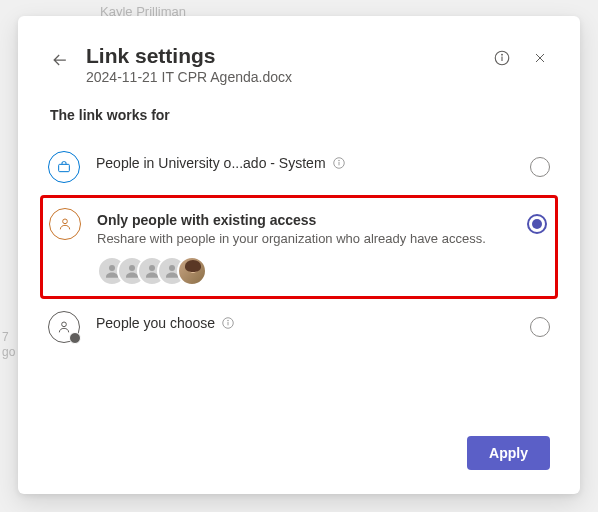  I want to click on dialog-footer: Apply, so click(299, 444).